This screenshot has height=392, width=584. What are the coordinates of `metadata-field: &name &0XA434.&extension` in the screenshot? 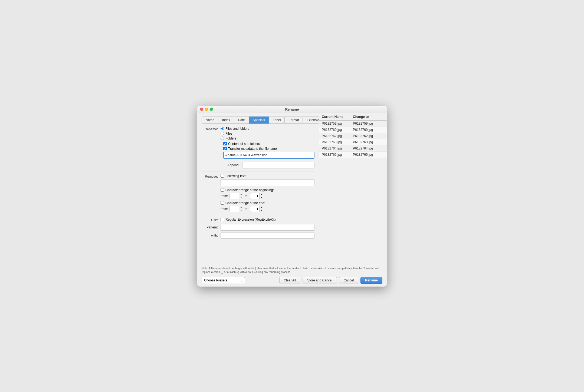 It's located at (269, 155).